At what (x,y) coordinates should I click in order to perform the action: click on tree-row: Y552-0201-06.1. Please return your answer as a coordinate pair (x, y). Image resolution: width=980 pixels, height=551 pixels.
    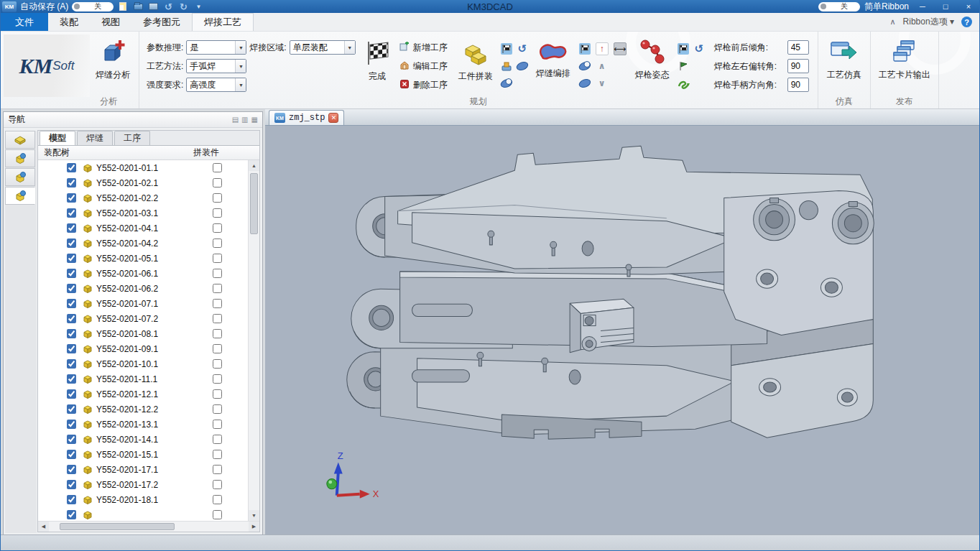
    Looking at the image, I should click on (143, 273).